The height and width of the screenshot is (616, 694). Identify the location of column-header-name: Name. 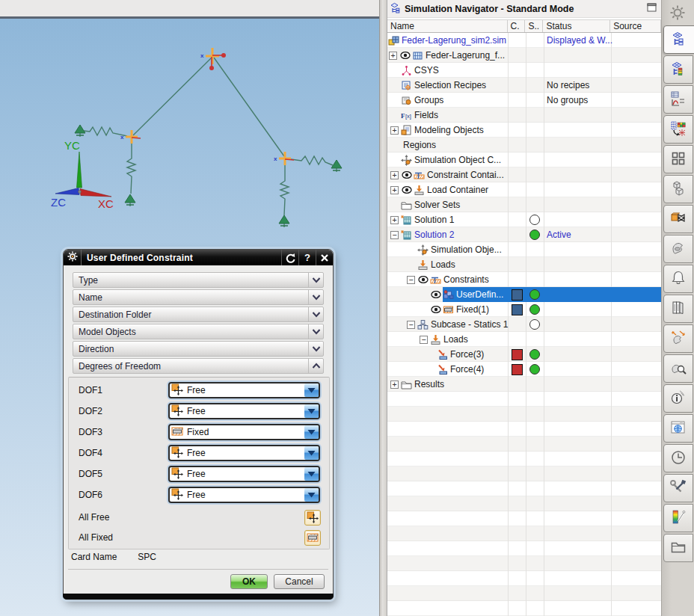
(447, 26).